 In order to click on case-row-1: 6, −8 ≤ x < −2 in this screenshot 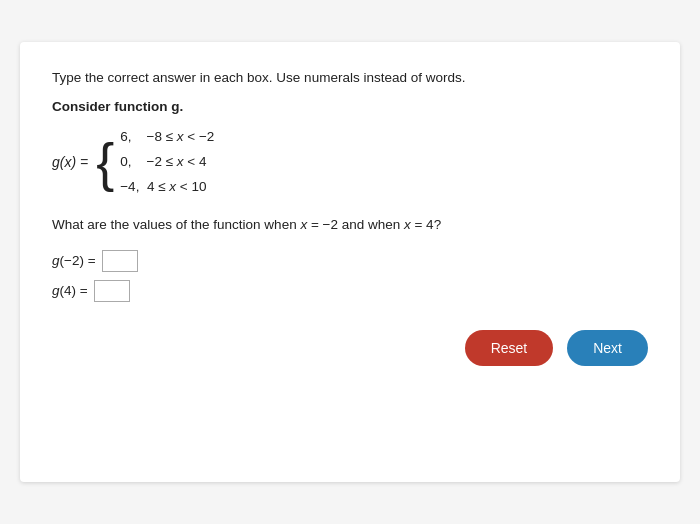, I will do `click(167, 138)`.